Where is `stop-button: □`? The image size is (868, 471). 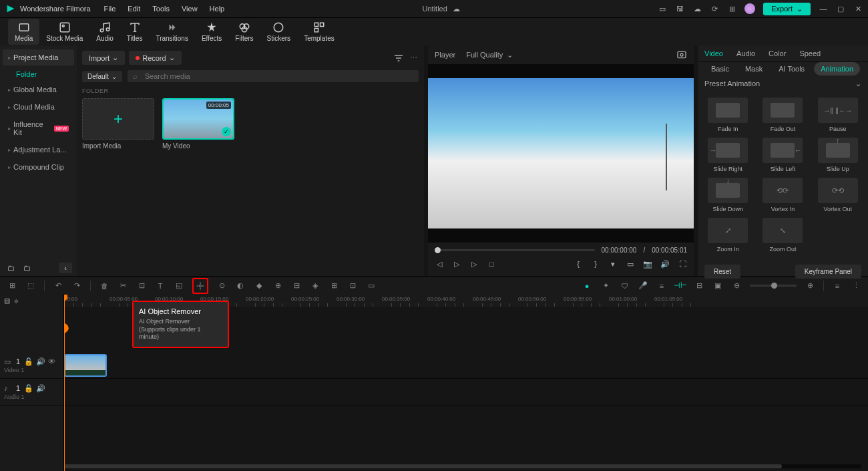
stop-button: □ is located at coordinates (491, 264).